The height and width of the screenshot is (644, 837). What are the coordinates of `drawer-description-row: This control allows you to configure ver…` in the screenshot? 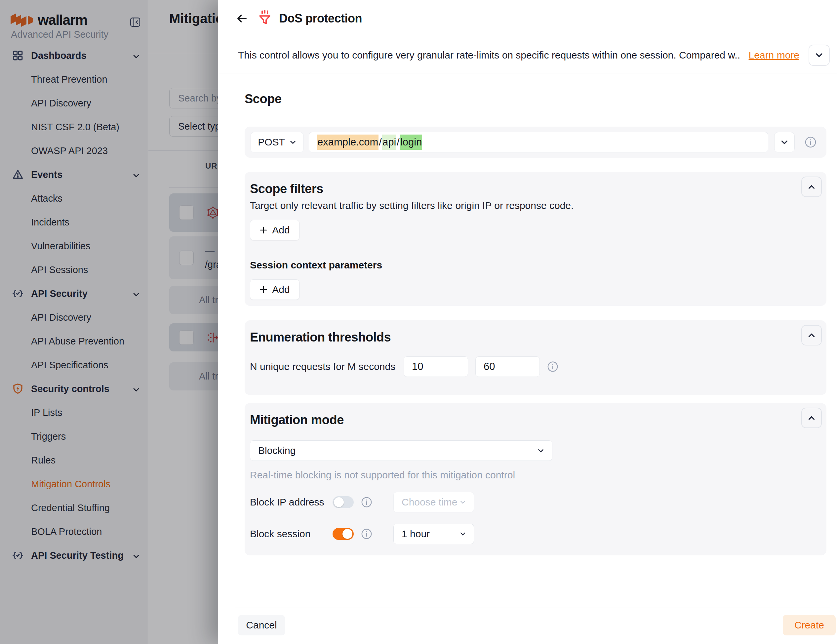 It's located at (527, 55).